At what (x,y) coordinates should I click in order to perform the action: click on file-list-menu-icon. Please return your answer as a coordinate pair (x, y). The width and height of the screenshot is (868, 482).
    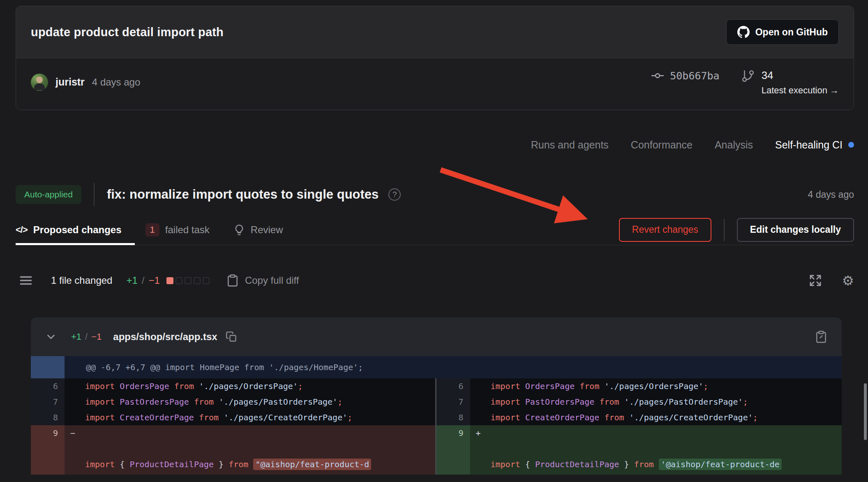
    Looking at the image, I should click on (26, 280).